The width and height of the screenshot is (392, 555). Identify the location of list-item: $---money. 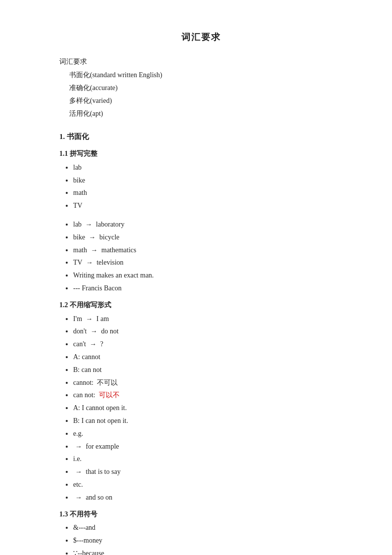
(208, 541).